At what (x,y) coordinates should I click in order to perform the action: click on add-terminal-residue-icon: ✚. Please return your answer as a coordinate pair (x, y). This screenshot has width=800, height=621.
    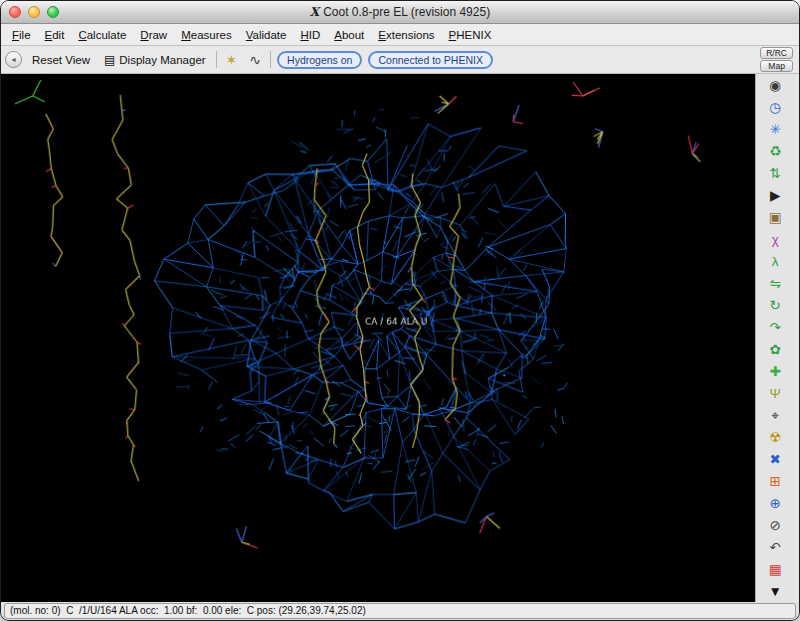
    Looking at the image, I should click on (775, 372).